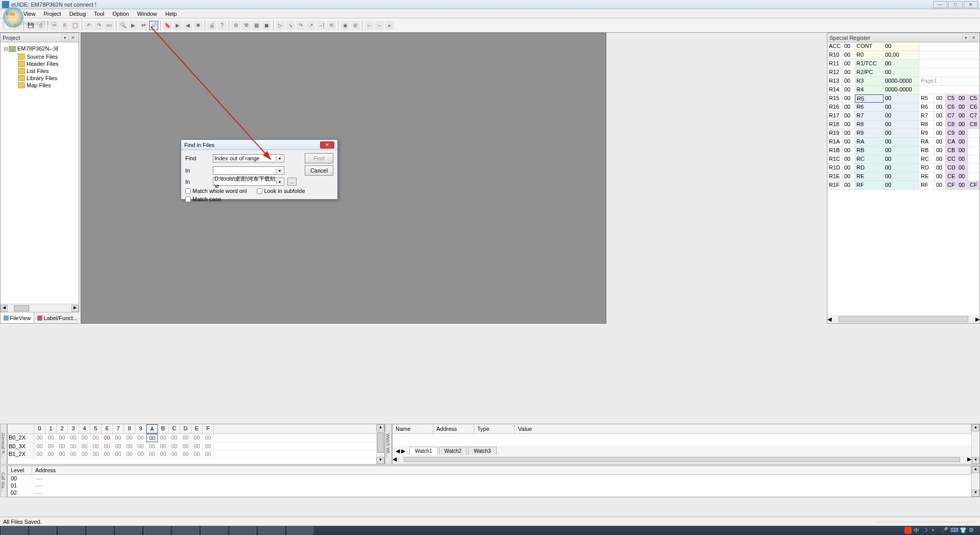 Image resolution: width=980 pixels, height=535 pixels. What do you see at coordinates (954, 530) in the screenshot?
I see `tray-kbd-icon: ⌨` at bounding box center [954, 530].